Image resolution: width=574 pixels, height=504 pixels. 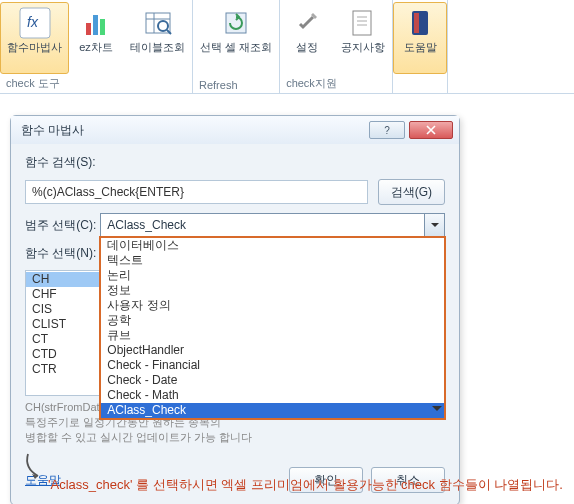 What do you see at coordinates (307, 23) in the screenshot?
I see `설정-icon` at bounding box center [307, 23].